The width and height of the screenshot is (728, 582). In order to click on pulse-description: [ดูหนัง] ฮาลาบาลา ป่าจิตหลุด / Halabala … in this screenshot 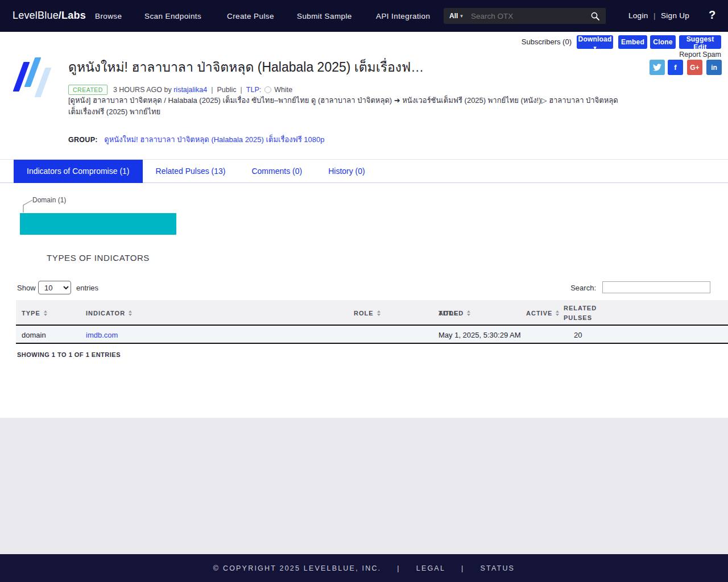, I will do `click(346, 106)`.